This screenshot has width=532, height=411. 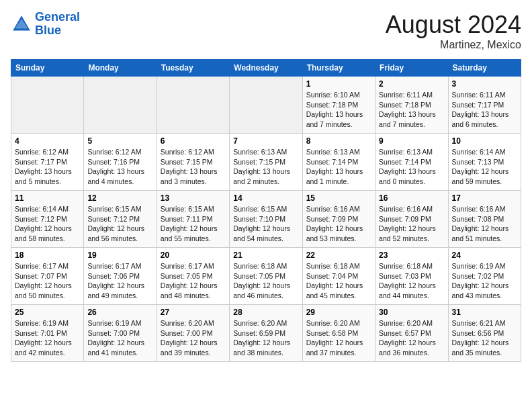 What do you see at coordinates (411, 110) in the screenshot?
I see `day-info: Sunrise: 6:11 AM Sunset: 7:18 PM Dayligh…` at bounding box center [411, 110].